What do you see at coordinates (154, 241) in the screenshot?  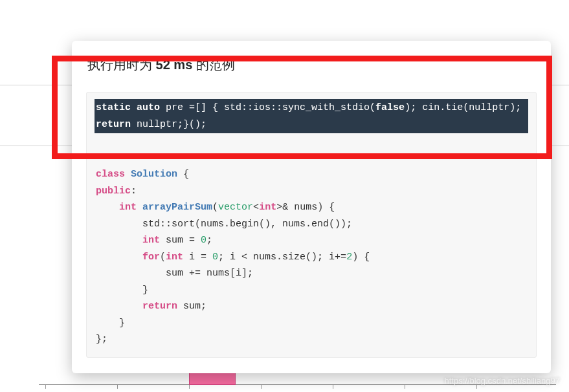 I see `code-line: int sum = 0;` at bounding box center [154, 241].